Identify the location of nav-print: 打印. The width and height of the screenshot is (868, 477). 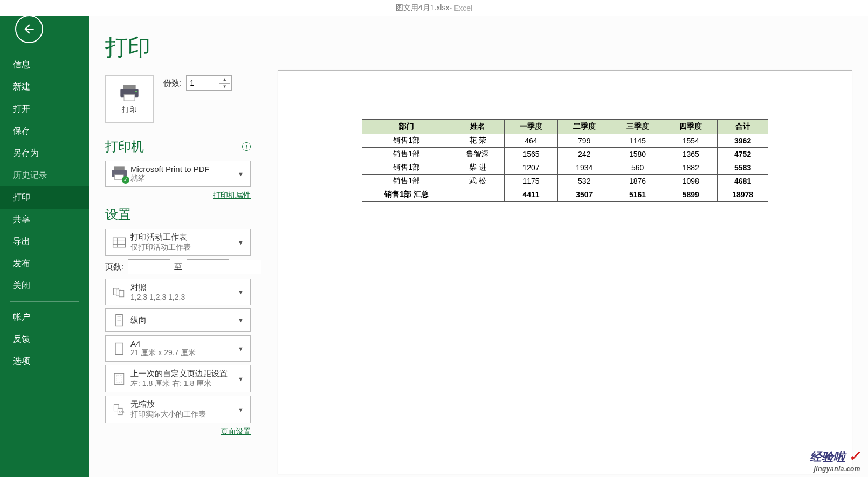
(44, 197).